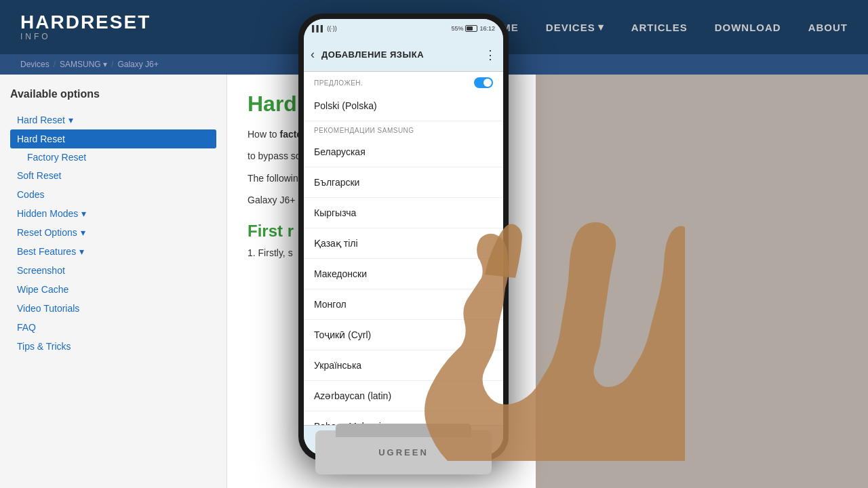  What do you see at coordinates (403, 55) in the screenshot?
I see `phone-header: ‹ ДОБАВЛЕНИЕ ЯЗЫКА ⋮` at bounding box center [403, 55].